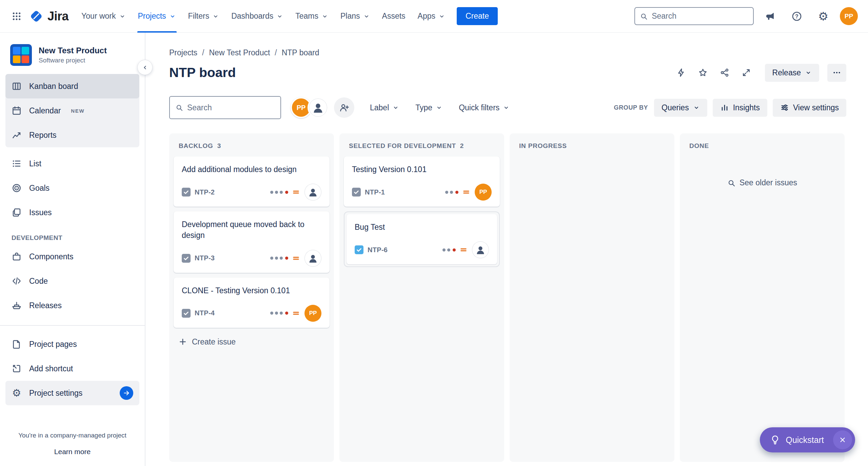 The width and height of the screenshot is (868, 466). What do you see at coordinates (73, 212) in the screenshot?
I see `sidebar-item-issues: Issues` at bounding box center [73, 212].